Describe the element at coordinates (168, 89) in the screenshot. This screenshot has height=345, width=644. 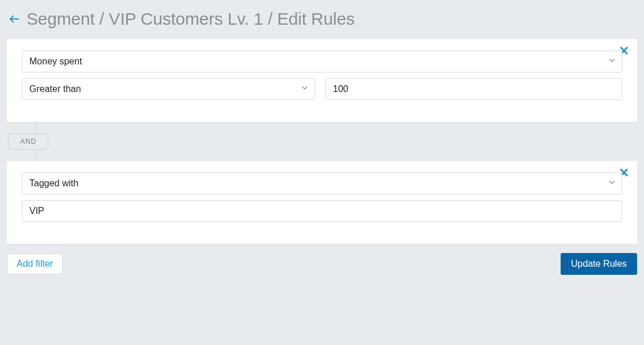
I see `operator-select-wrap: Greater than` at that location.